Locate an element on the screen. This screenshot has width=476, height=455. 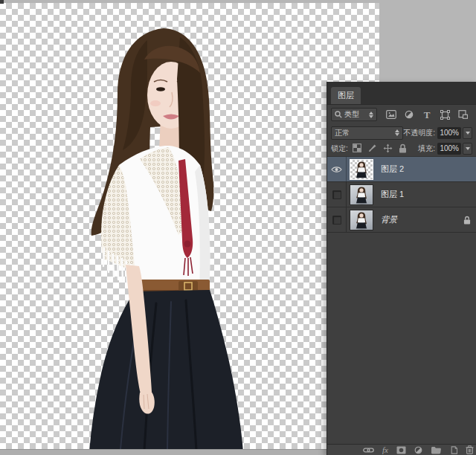
lock-image-icon is located at coordinates (372, 149).